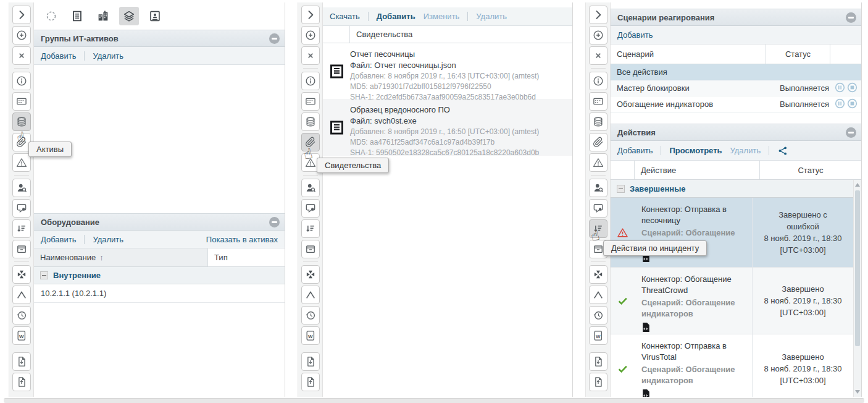  Describe the element at coordinates (858, 268) in the screenshot. I see `scroll-thumb` at that location.